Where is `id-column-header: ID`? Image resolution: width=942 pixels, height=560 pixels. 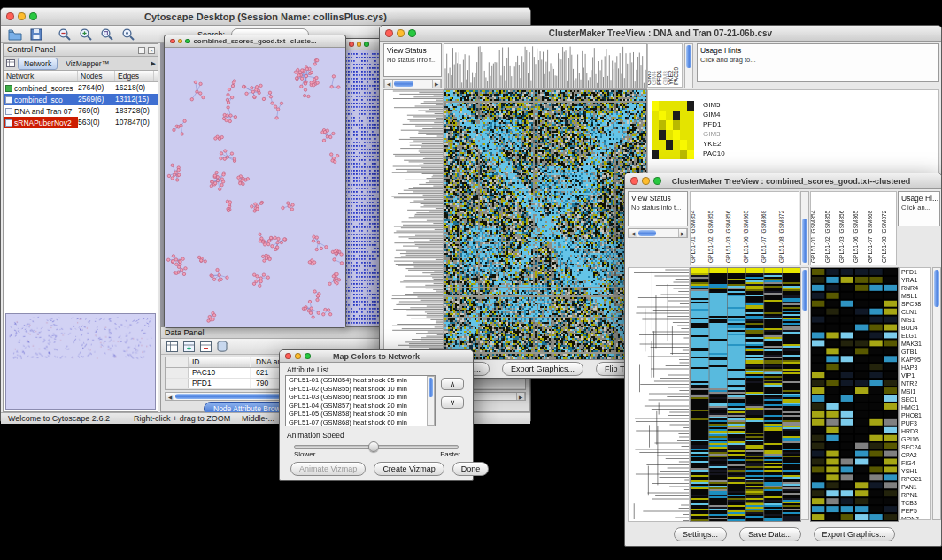
id-column-header: ID is located at coordinates (220, 363).